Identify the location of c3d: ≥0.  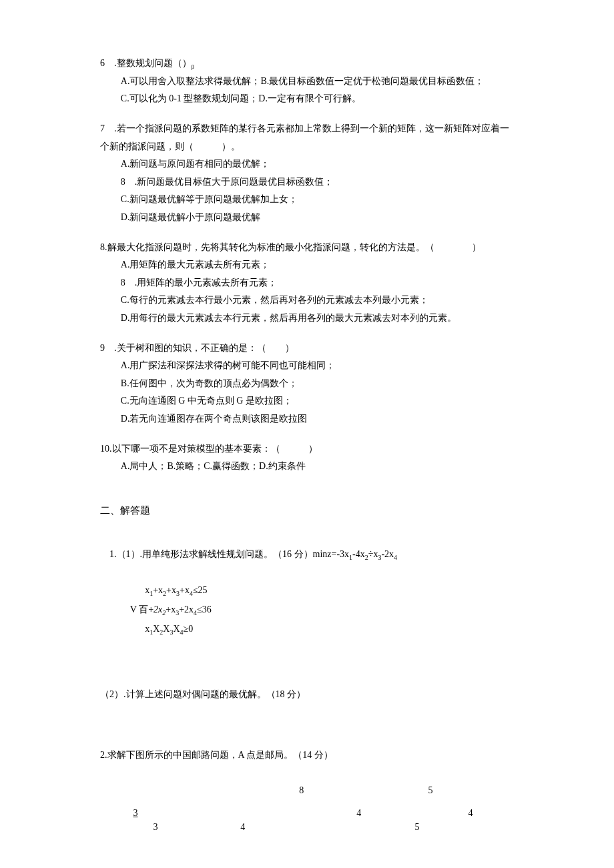
(188, 628).